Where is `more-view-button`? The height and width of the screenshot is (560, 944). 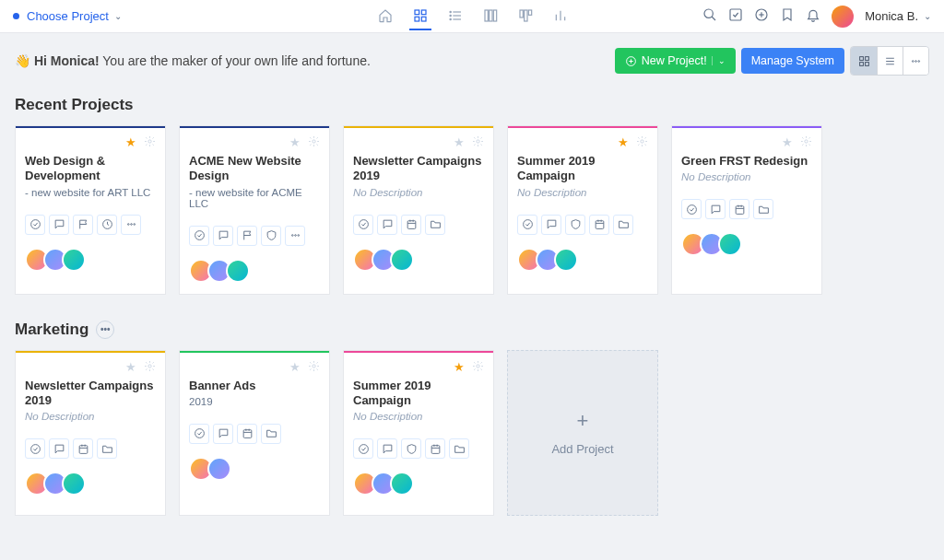
more-view-button is located at coordinates (915, 61).